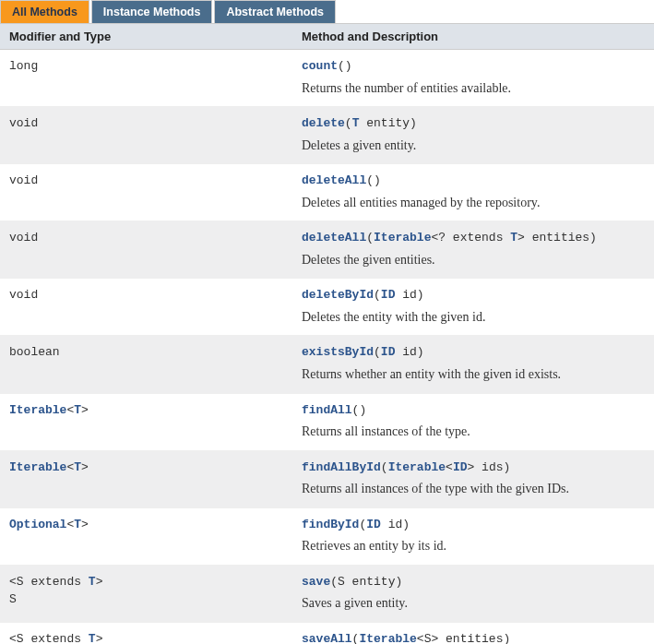 This screenshot has width=654, height=644. What do you see at coordinates (473, 192) in the screenshot?
I see `method-cell: deleteAll()Deletes all entities managed …` at bounding box center [473, 192].